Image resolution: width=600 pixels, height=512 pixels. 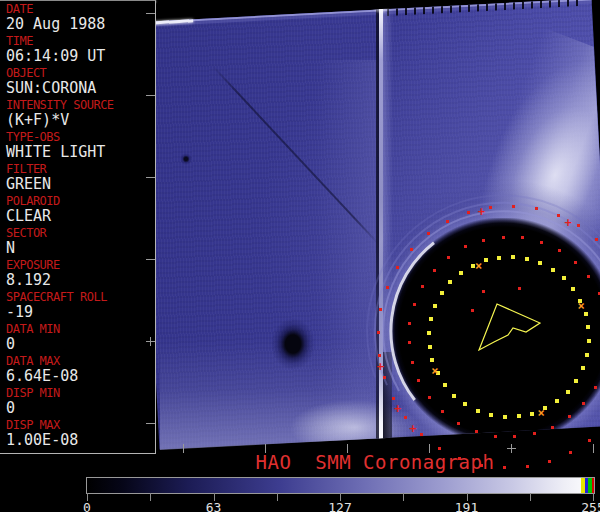 What do you see at coordinates (80, 248) in the screenshot?
I see `metadata-value: N` at bounding box center [80, 248].